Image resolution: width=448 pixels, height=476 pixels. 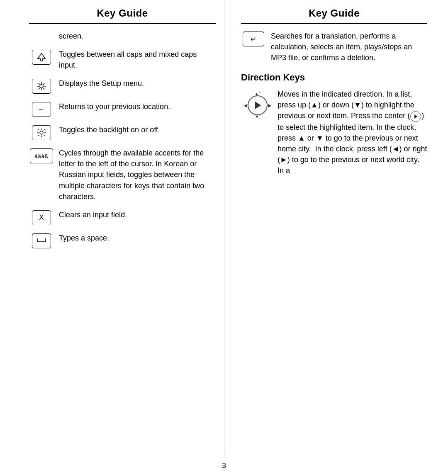 I want to click on shift-icon-box, so click(x=41, y=57).